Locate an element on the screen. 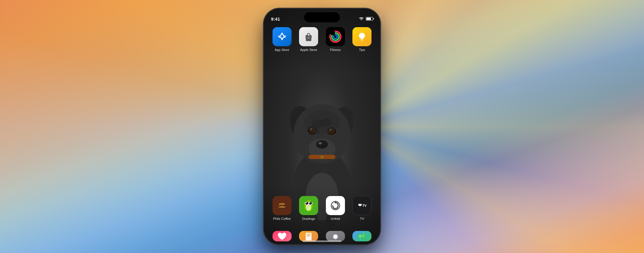  maps-svg is located at coordinates (362, 236).